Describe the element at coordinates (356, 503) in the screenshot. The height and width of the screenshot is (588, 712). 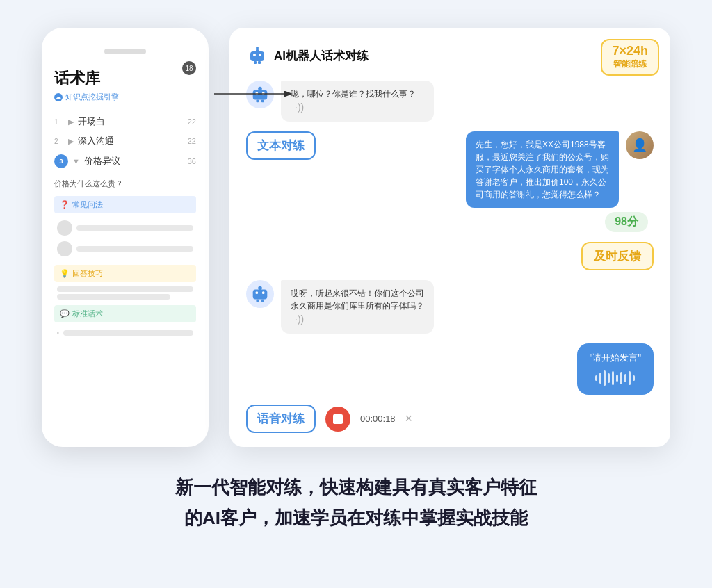
I see `bottom-text-area: 新一代智能对练，快速构建具有真实客户特征 的AI客户，加速学员在对练中掌握实战技…` at that location.